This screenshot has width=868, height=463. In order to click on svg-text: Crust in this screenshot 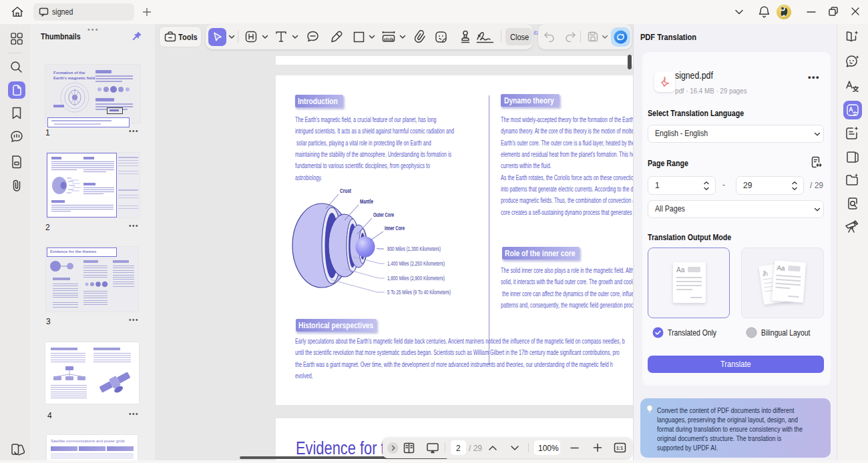, I will do `click(346, 191)`.